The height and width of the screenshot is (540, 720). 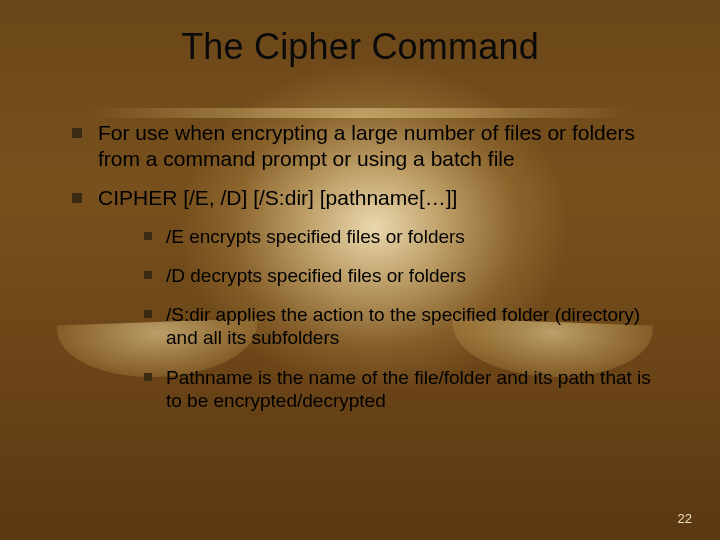 I want to click on bullet-text: CIPHER [/E, /D] [/S:dir] [pathname[…]], so click(x=278, y=198).